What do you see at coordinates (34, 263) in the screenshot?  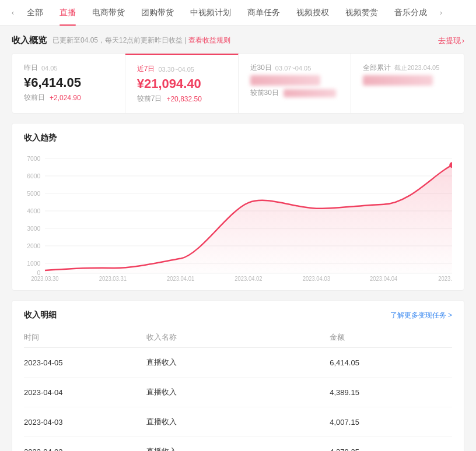 I see `svg-text: 1000` at bounding box center [34, 263].